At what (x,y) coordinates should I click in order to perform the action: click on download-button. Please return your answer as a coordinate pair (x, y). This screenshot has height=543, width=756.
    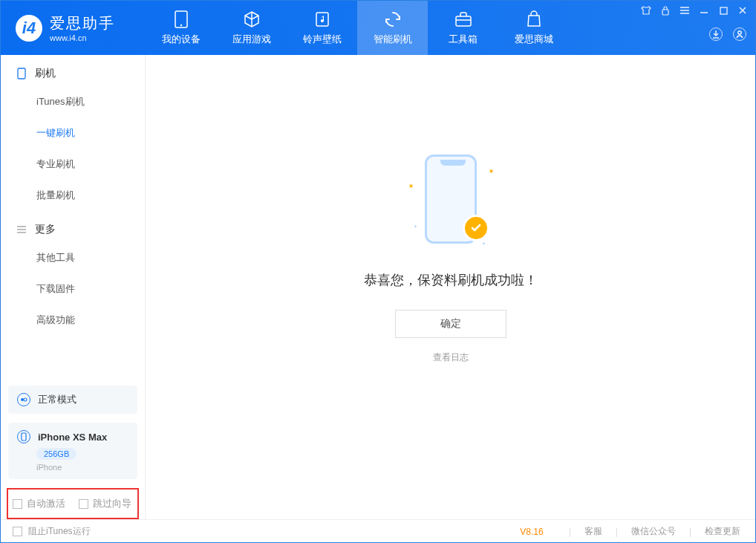
    Looking at the image, I should click on (716, 34).